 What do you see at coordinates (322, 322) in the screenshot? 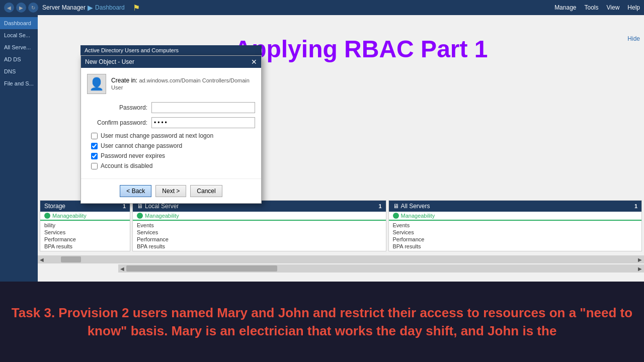
I see `bottom-text: Task 3. Provision 2 users named Mary and…` at bounding box center [322, 322].